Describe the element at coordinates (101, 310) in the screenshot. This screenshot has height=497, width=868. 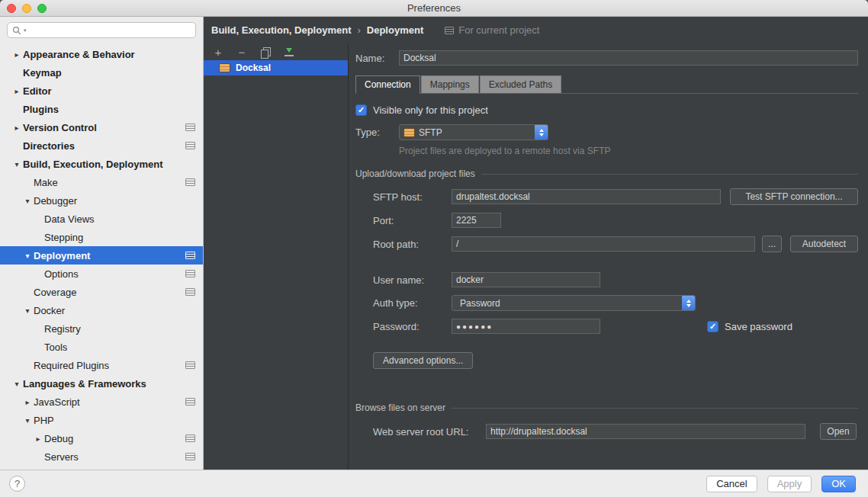
I see `sidebar-item-docker: ▾Docker` at that location.